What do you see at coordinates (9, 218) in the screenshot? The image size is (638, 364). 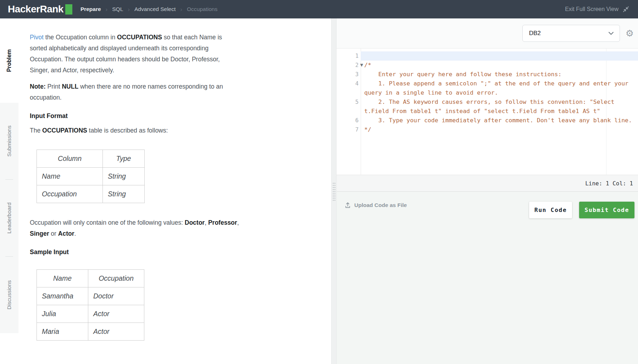 I see `tab-leaderboard: Leaderboard` at bounding box center [9, 218].